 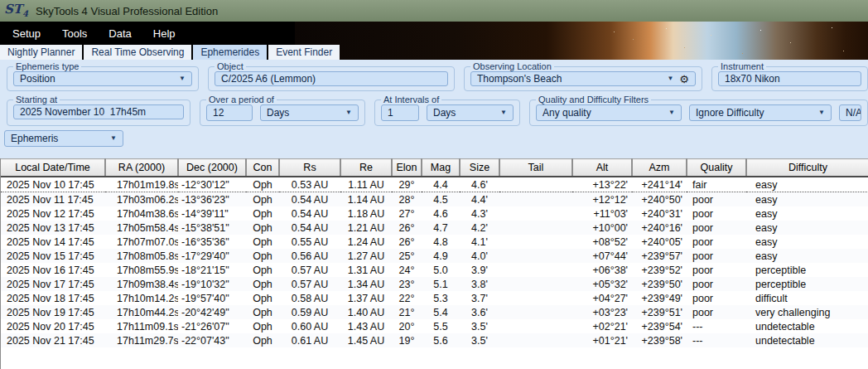 I want to click on table-cell: -21°26'07", so click(x=212, y=327).